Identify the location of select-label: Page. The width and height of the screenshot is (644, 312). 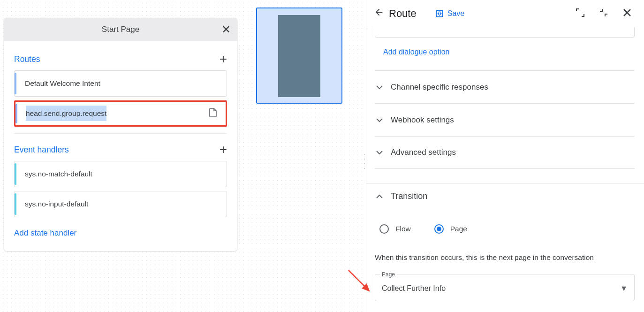
(388, 274).